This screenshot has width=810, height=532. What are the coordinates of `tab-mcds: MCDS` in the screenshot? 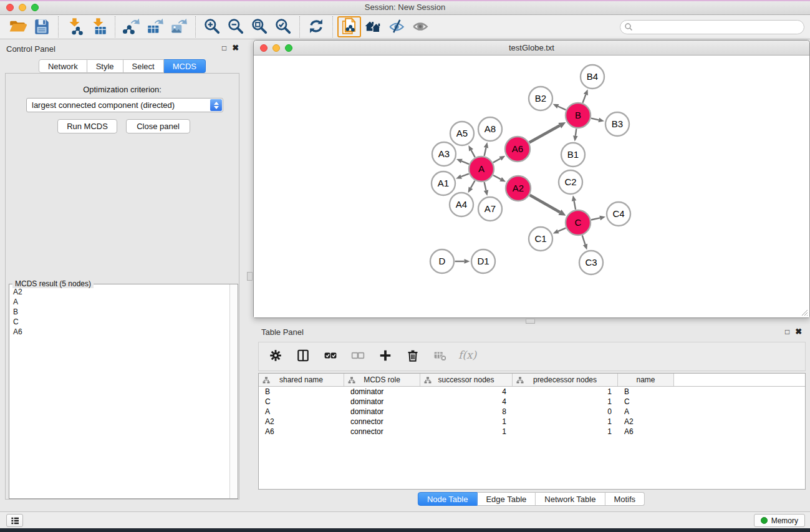 It's located at (185, 66).